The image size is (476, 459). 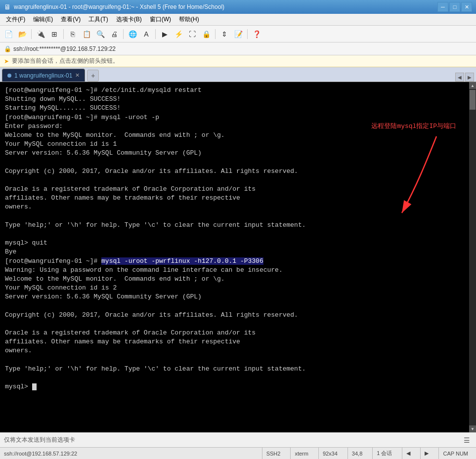 What do you see at coordinates (225, 7) in the screenshot?
I see `window-title: wangruifenglinux-01 - root@wangruifeng-0…` at bounding box center [225, 7].